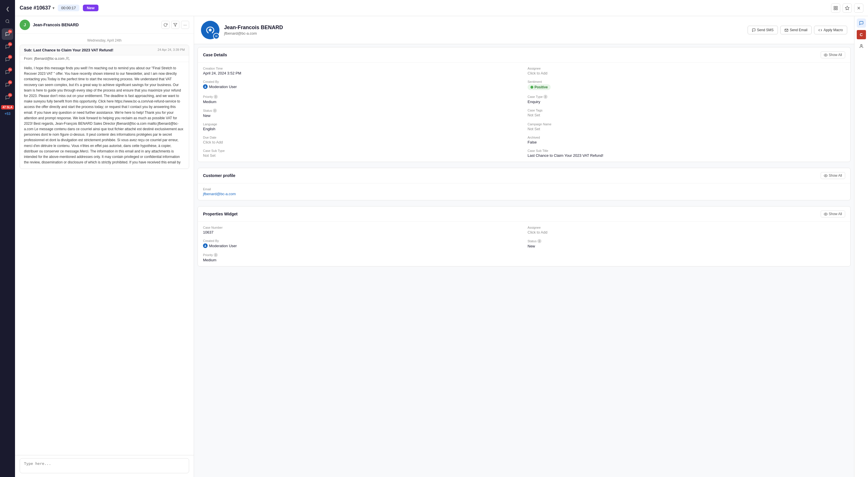  Describe the element at coordinates (546, 97) in the screenshot. I see `case-type-info-icon: i` at that location.